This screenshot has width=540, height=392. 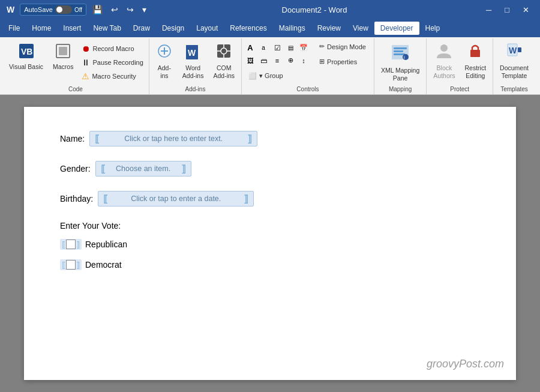 What do you see at coordinates (475, 53) in the screenshot?
I see `restrict-editing-icon` at bounding box center [475, 53].